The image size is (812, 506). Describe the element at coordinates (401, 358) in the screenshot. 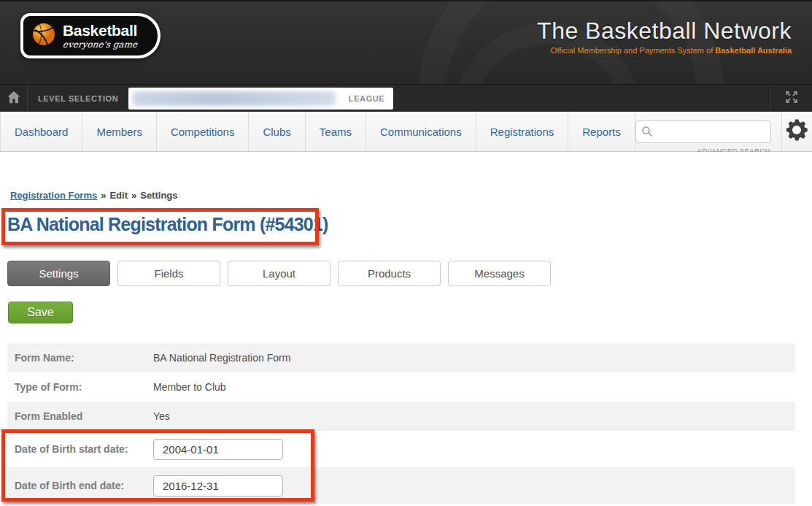

I see `form-row-name: Form Name: BA National Registration Form` at that location.